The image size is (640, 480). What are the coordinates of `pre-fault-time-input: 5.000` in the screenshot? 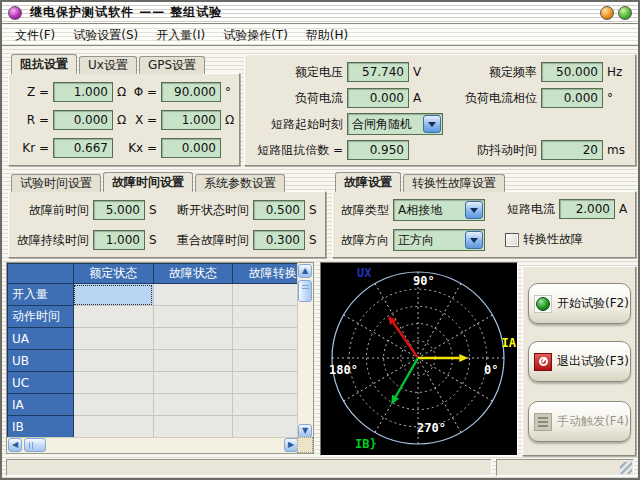 It's located at (119, 210).